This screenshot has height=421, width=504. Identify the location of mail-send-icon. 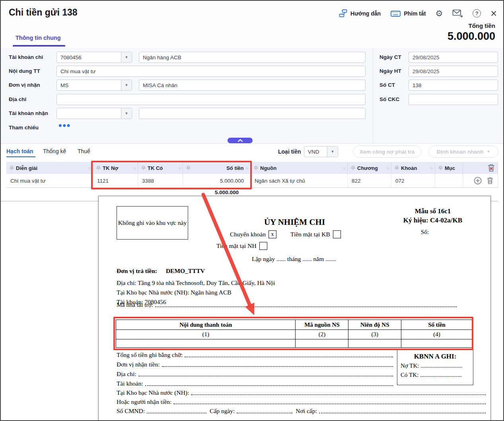
(457, 14).